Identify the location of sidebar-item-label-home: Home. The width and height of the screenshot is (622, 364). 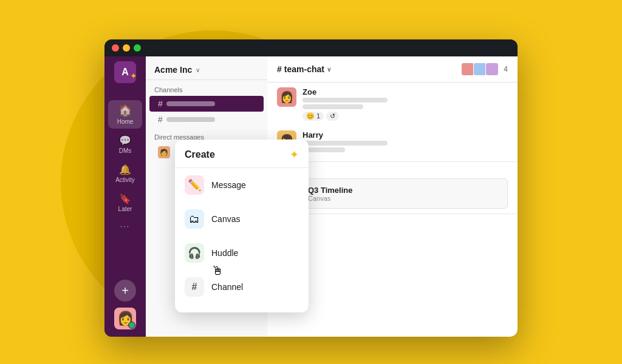
(125, 121).